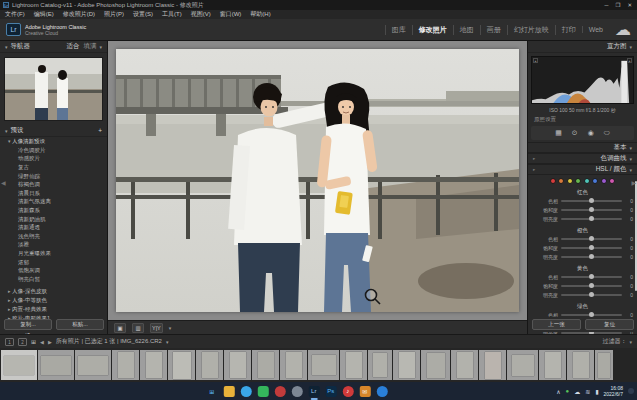 The image size is (637, 400). Describe the element at coordinates (79, 14) in the screenshot. I see `menu-item: 修改照片(D)` at that location.